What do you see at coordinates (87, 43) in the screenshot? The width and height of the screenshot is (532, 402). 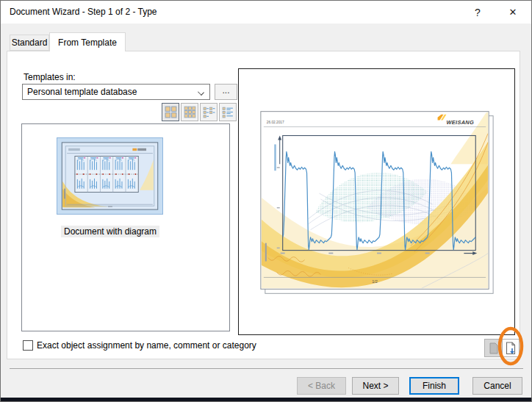 I see `tab-from-template-label: From Template` at bounding box center [87, 43].